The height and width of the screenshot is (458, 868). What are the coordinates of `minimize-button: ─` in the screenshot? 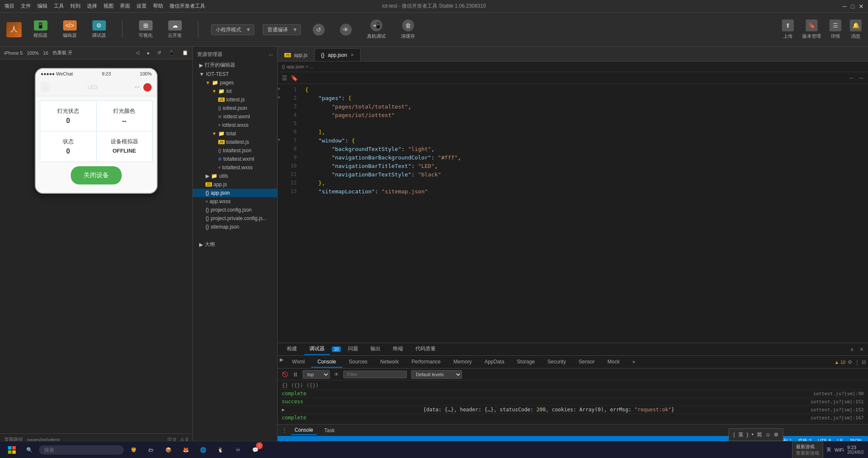 It's located at (845, 6).